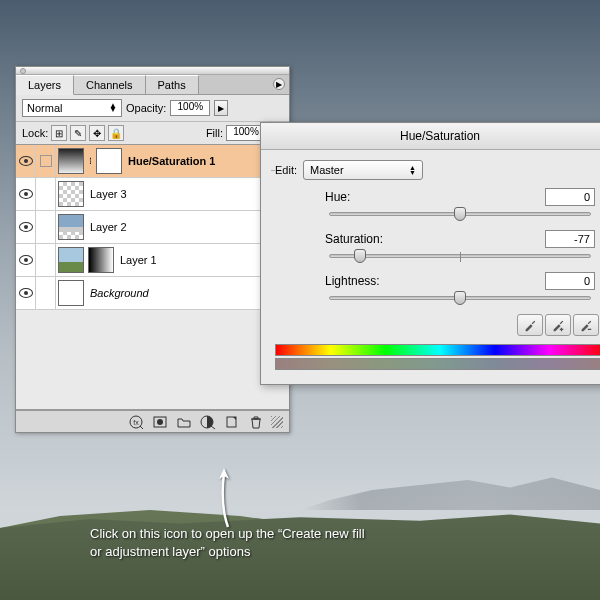 The height and width of the screenshot is (600, 600). Describe the element at coordinates (460, 202) in the screenshot. I see `hue-group: Hue:` at that location.